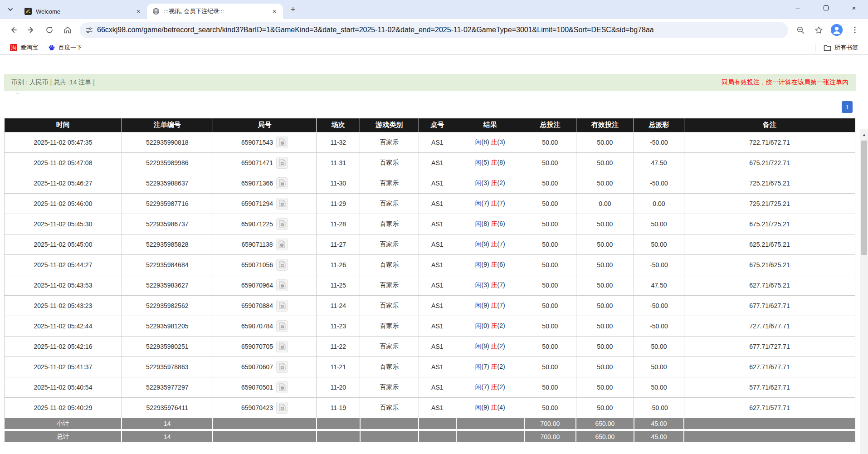  What do you see at coordinates (854, 8) in the screenshot?
I see `close-window-button: ×` at bounding box center [854, 8].